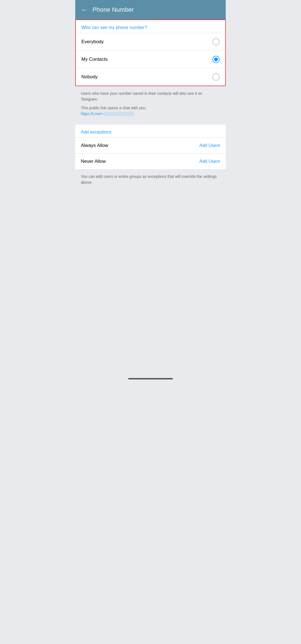 This screenshot has width=301, height=644. Describe the element at coordinates (151, 131) in the screenshot. I see `exceptions-heading: Add exceptions` at that location.